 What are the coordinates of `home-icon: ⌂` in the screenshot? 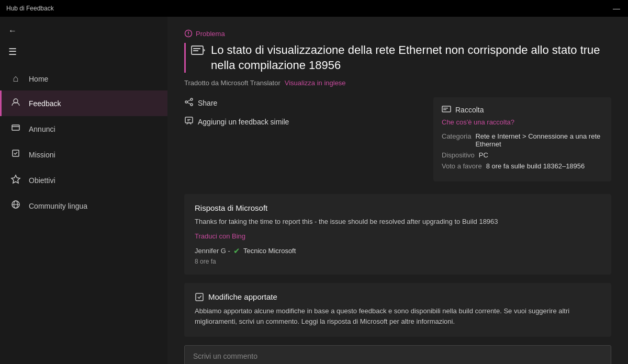 It's located at (16, 78).